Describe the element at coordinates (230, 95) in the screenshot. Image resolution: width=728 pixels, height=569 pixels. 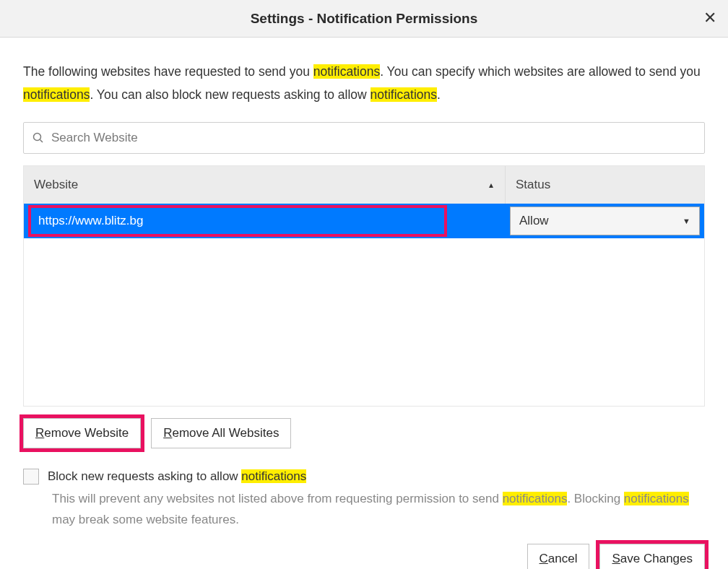
I see `desc-part: . You can also block new requests asking…` at that location.